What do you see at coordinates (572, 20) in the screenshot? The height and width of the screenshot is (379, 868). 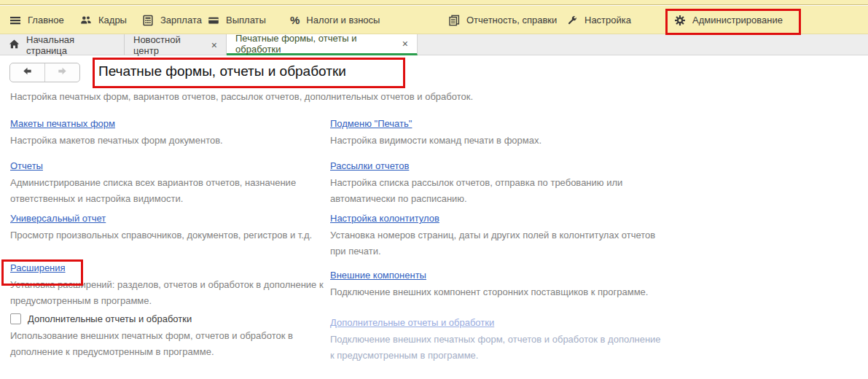 I see `wrench-icon` at bounding box center [572, 20].